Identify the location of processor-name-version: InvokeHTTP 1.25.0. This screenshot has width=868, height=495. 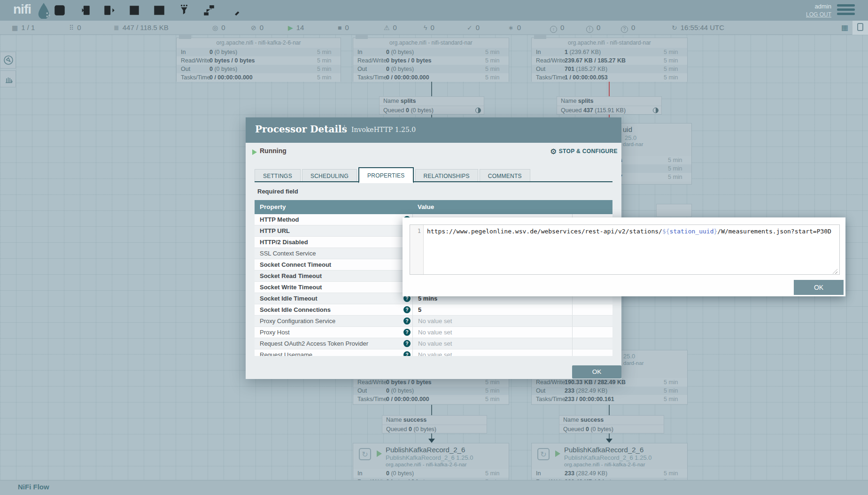
(383, 130).